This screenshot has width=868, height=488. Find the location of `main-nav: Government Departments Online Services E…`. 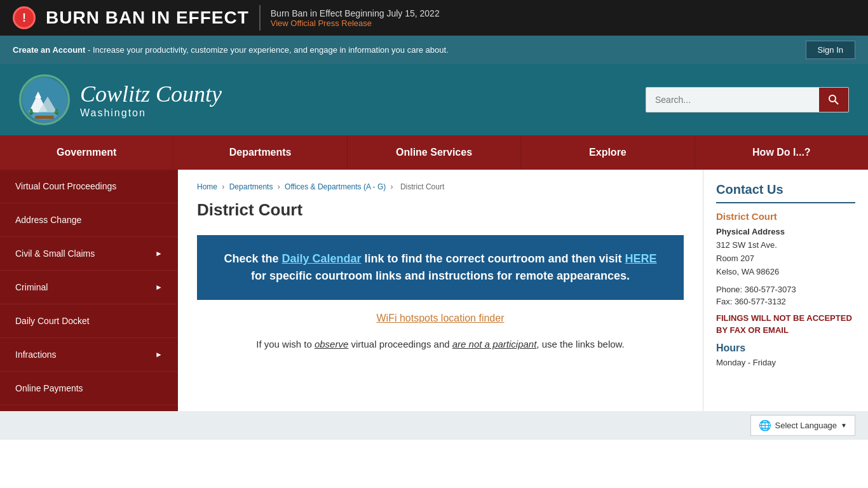

main-nav: Government Departments Online Services E… is located at coordinates (434, 152).